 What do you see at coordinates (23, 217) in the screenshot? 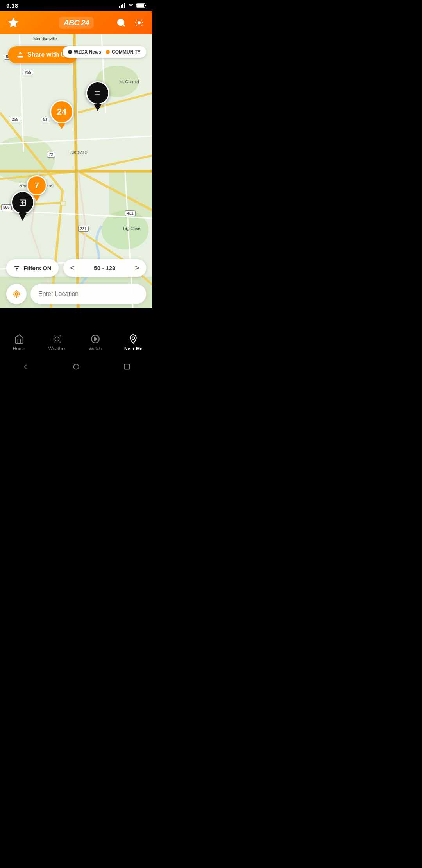
I see `pin-tail-photo` at bounding box center [23, 217].